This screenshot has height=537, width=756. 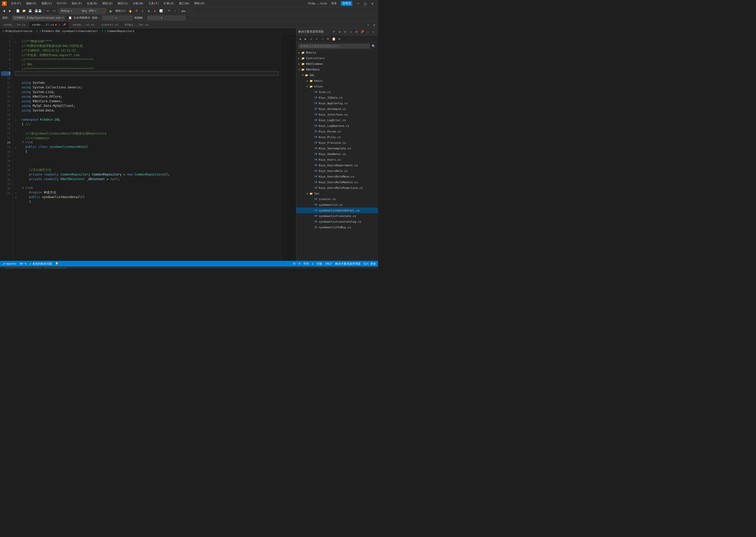 I want to click on tree-item-knetdata: ▼ 📂 KNetData, so click(x=337, y=69).